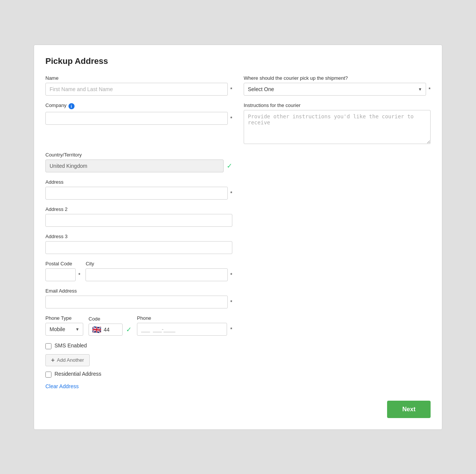 The width and height of the screenshot is (476, 474). Describe the element at coordinates (337, 78) in the screenshot. I see `courier-label: Where should the courier pick up the shi…` at that location.